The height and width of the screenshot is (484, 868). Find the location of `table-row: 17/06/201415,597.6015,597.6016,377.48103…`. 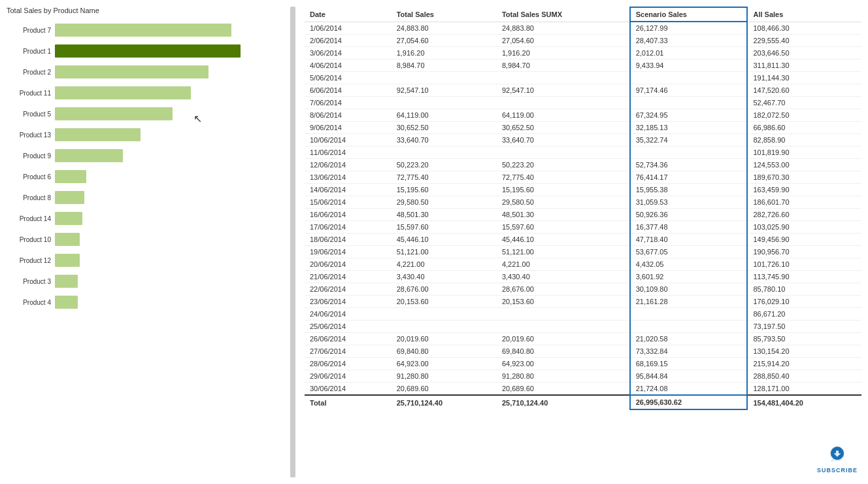

table-row: 17/06/201415,597.6015,597.6016,377.48103… is located at coordinates (583, 228).